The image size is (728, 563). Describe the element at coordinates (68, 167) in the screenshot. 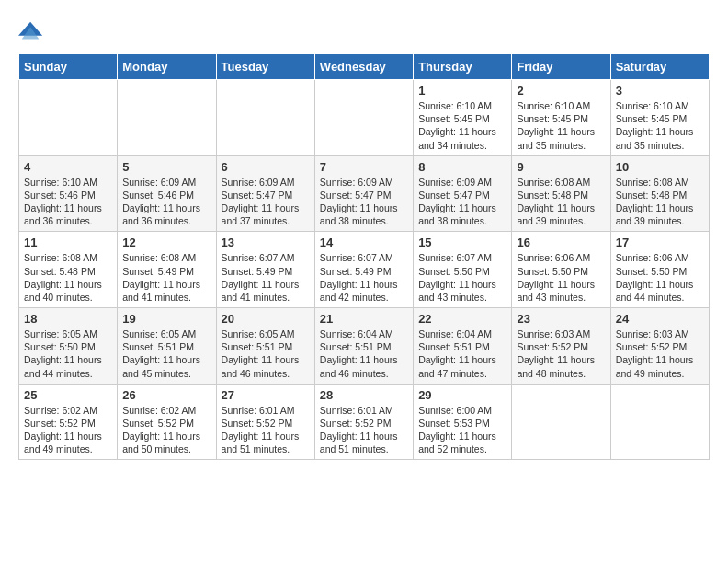

I see `day-number: 4` at that location.